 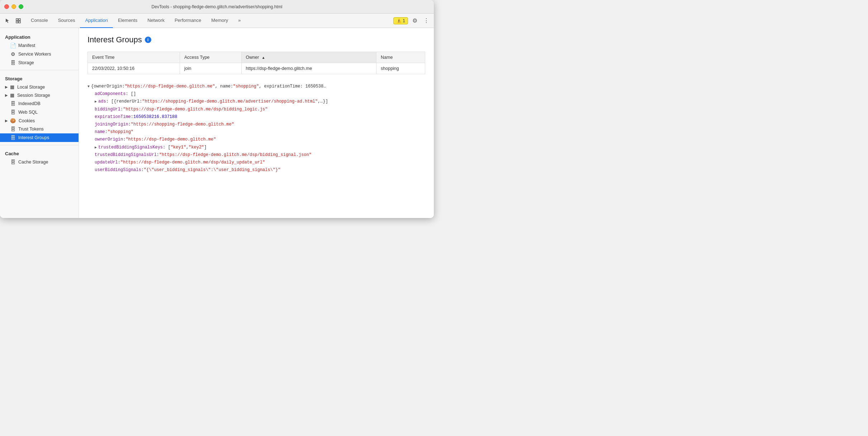 What do you see at coordinates (309, 69) in the screenshot?
I see `cell-owner: https://dsp-fledge-demo.glitch.me` at bounding box center [309, 69].